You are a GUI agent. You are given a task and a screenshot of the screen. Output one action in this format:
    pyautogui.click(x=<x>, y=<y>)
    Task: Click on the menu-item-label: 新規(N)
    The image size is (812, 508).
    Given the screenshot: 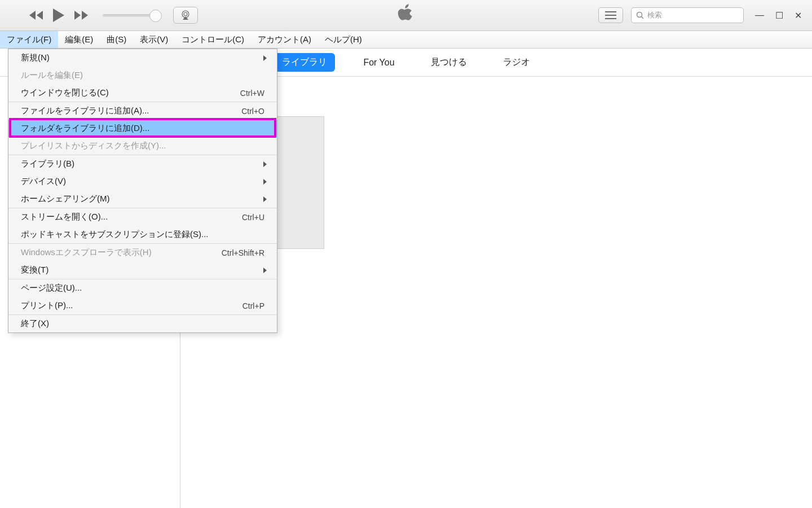 What is the action you would take?
    pyautogui.click(x=35, y=58)
    